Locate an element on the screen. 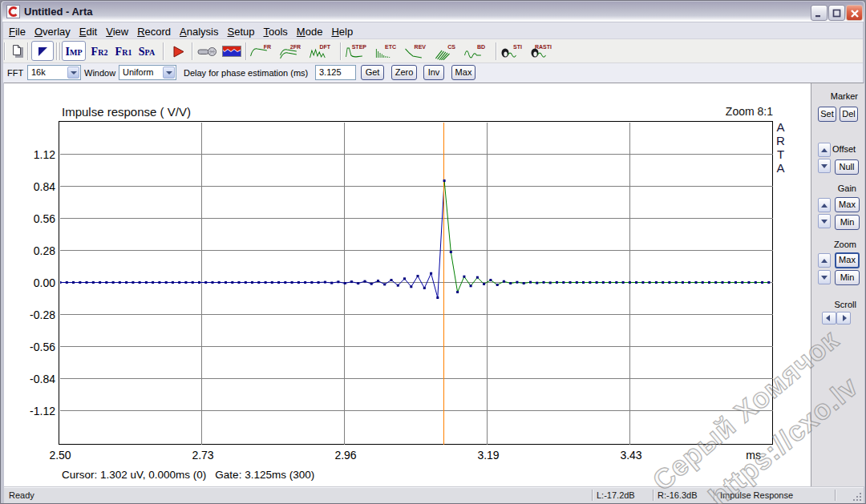 This screenshot has width=866, height=504. analysis-step-button: STEP is located at coordinates (358, 51).